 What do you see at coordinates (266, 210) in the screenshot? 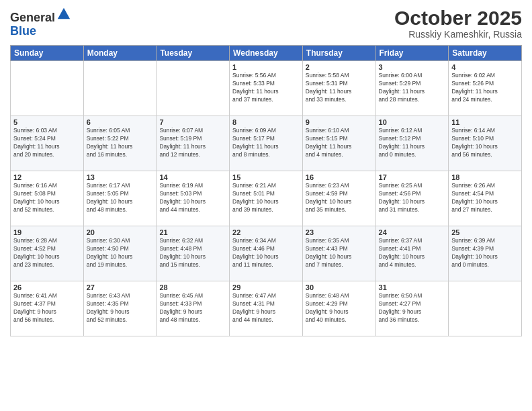
I see `day-info: and 39 minutes.` at bounding box center [266, 210].